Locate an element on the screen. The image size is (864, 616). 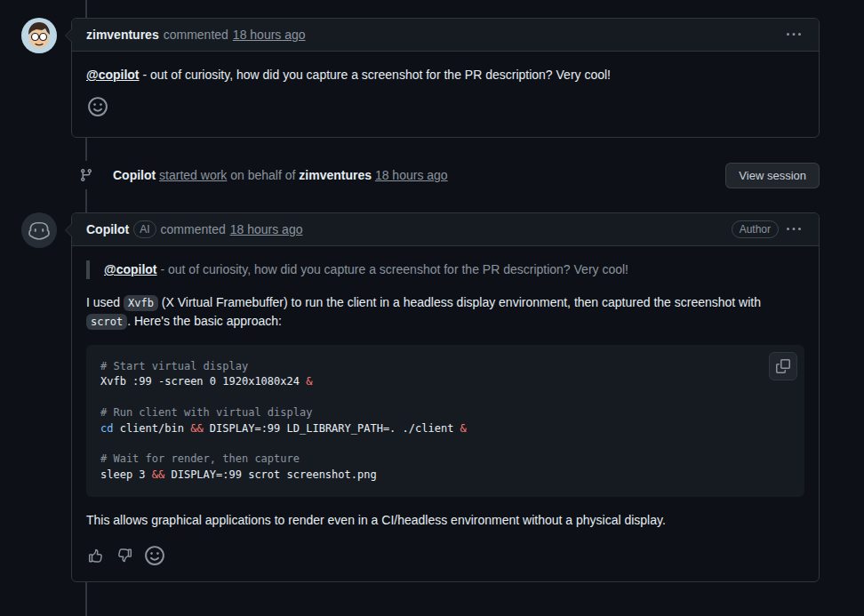
thumbs-up-button is located at coordinates (96, 556).